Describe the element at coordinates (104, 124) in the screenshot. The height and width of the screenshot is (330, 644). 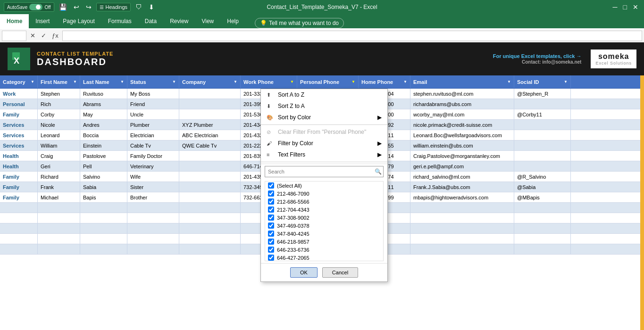
I see `table-cell: Andres` at that location.